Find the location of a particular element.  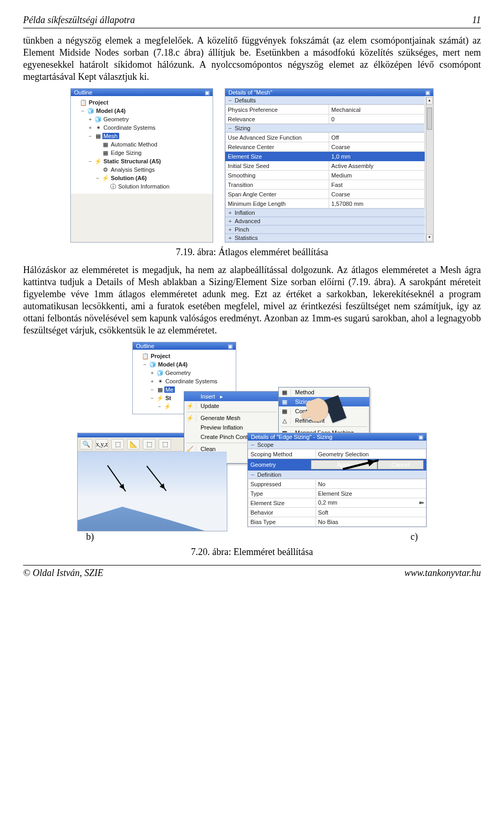

viewer-canvas is located at coordinates (152, 491).